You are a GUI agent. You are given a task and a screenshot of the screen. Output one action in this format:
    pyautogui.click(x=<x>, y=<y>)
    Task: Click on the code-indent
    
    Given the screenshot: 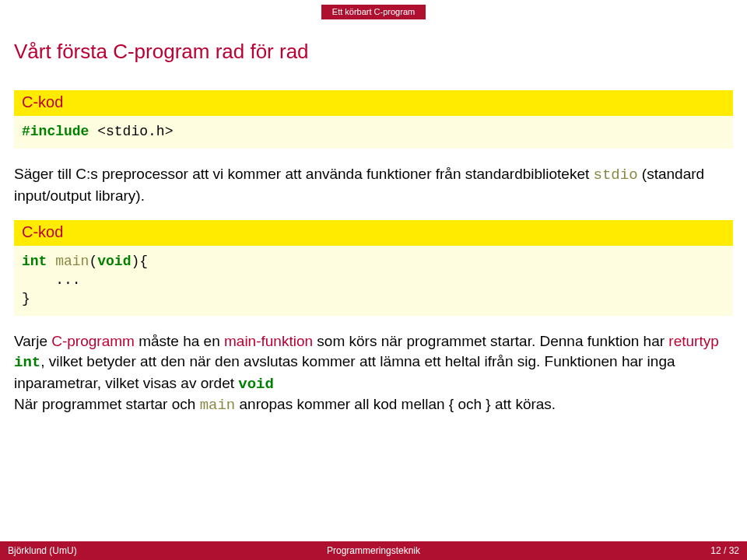 What is the action you would take?
    pyautogui.click(x=39, y=280)
    